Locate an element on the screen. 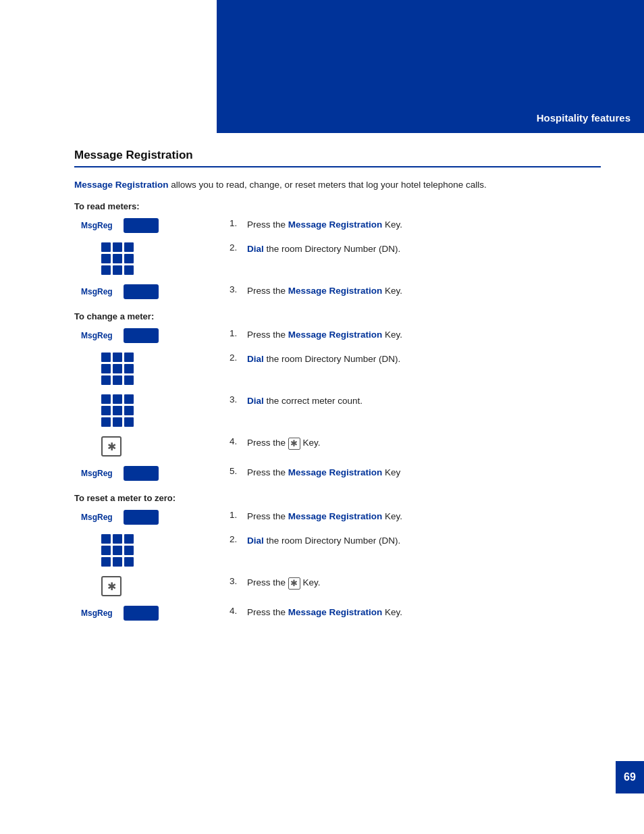 This screenshot has width=644, height=834. keypad-icon-r2 is located at coordinates (117, 550).